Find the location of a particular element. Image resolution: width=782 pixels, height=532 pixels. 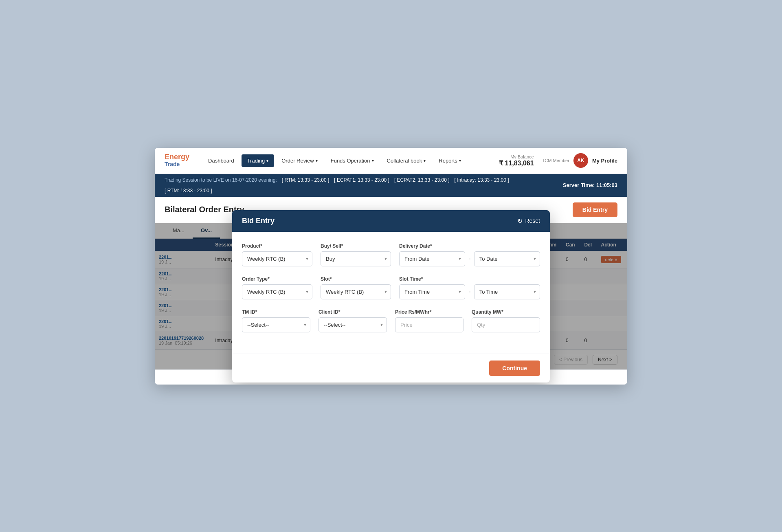

bid-entry-modal: Bid Entry ↻ Reset Product* is located at coordinates (391, 297).